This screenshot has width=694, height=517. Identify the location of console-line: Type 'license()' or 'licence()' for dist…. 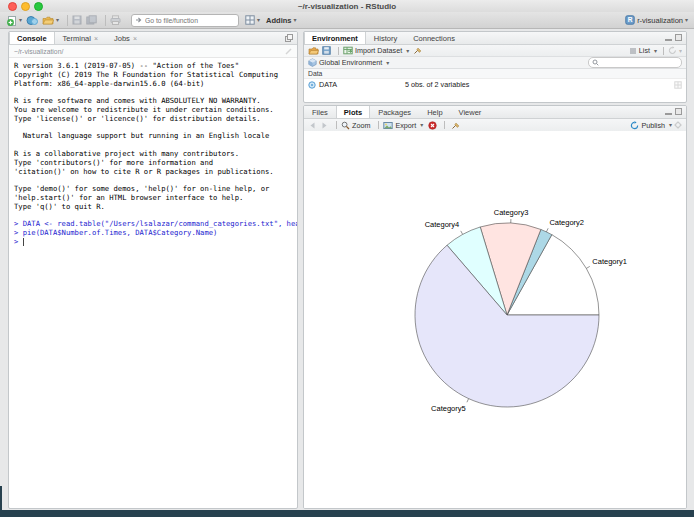
(153, 120).